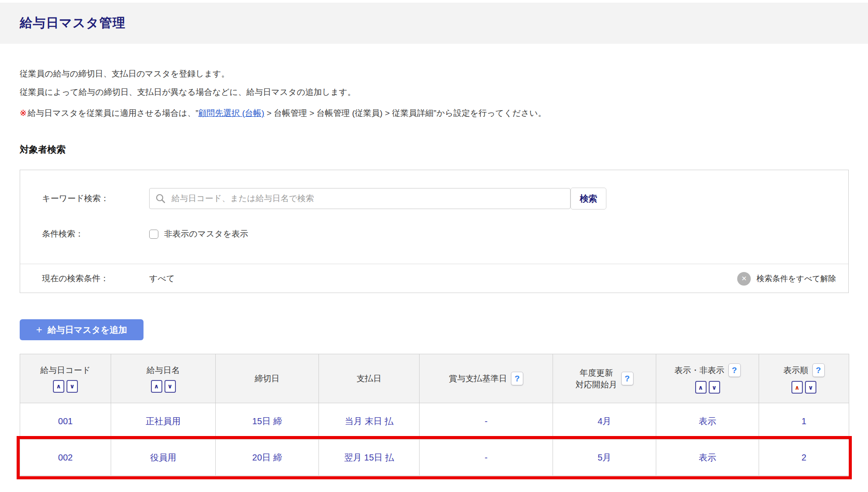  I want to click on clear-all-conditions-button: ✕ 検索条件をすべて解除, so click(787, 279).